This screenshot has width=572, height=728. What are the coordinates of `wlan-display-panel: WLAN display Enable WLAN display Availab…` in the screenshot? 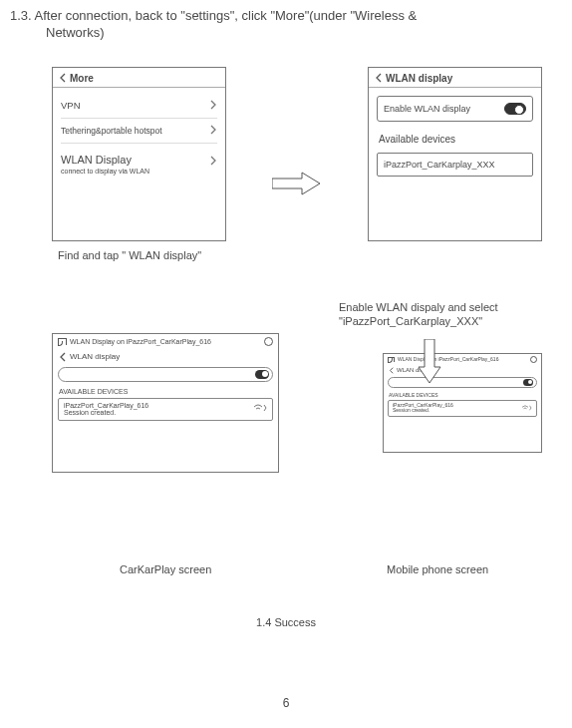 It's located at (454, 154).